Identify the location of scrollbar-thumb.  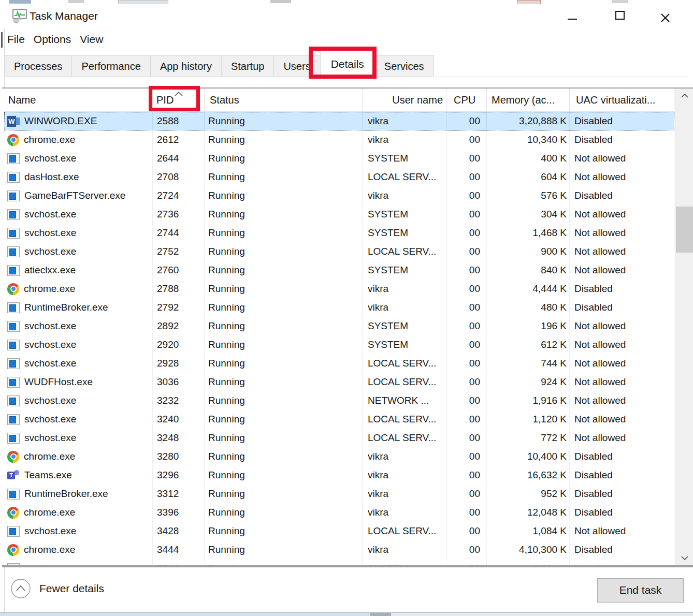
(685, 230).